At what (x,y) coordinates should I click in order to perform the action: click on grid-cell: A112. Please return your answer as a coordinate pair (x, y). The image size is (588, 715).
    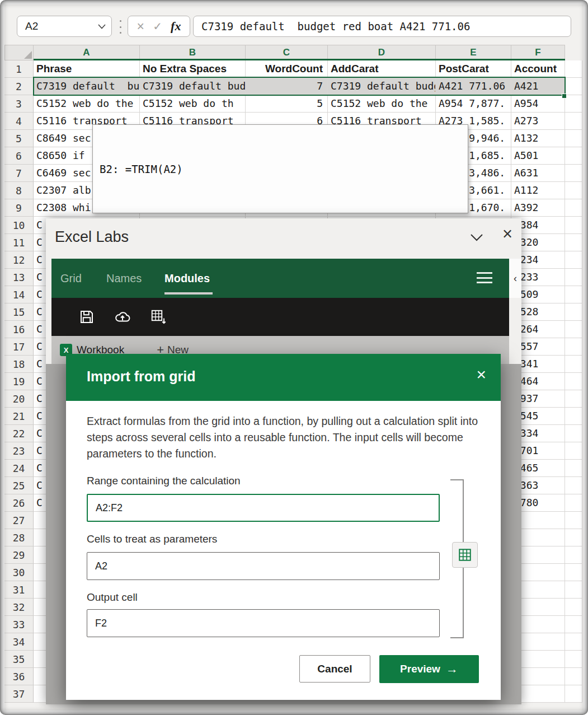
    Looking at the image, I should click on (538, 190).